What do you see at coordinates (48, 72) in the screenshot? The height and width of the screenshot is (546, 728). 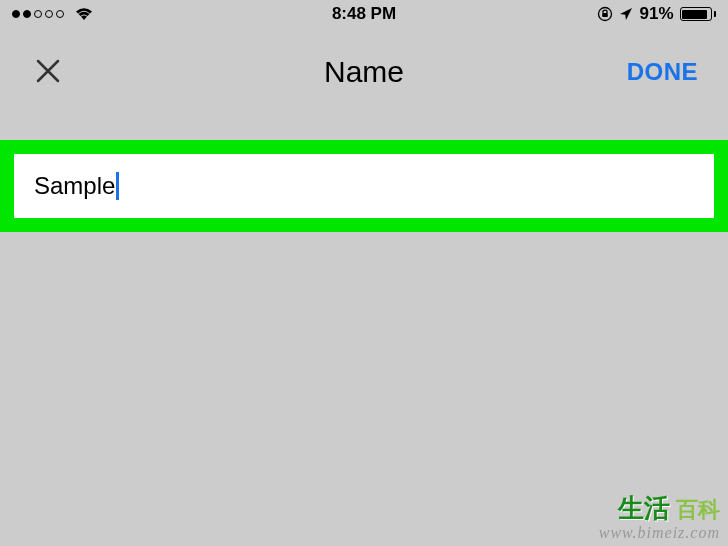 I see `close-button` at bounding box center [48, 72].